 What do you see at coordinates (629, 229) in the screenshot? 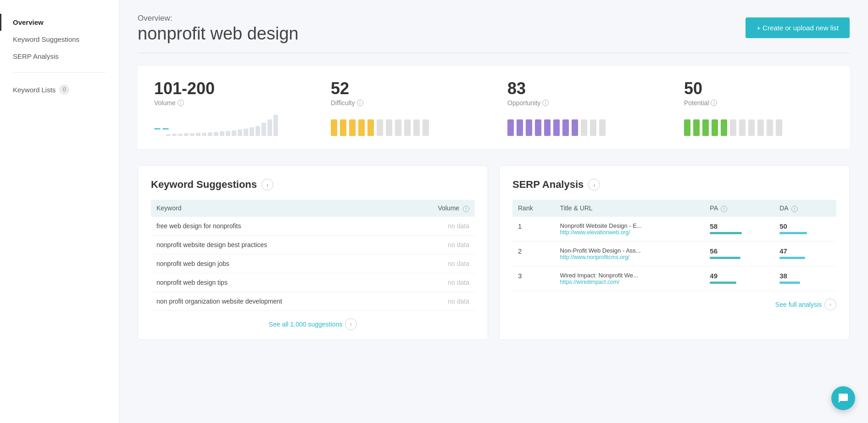
I see `serp-title-url: Nonprofit Website Design - E... http://w…` at bounding box center [629, 229].